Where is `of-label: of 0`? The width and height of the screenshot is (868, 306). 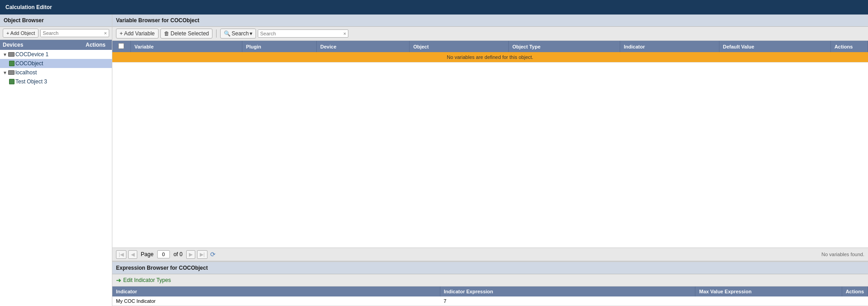 of-label: of 0 is located at coordinates (178, 254).